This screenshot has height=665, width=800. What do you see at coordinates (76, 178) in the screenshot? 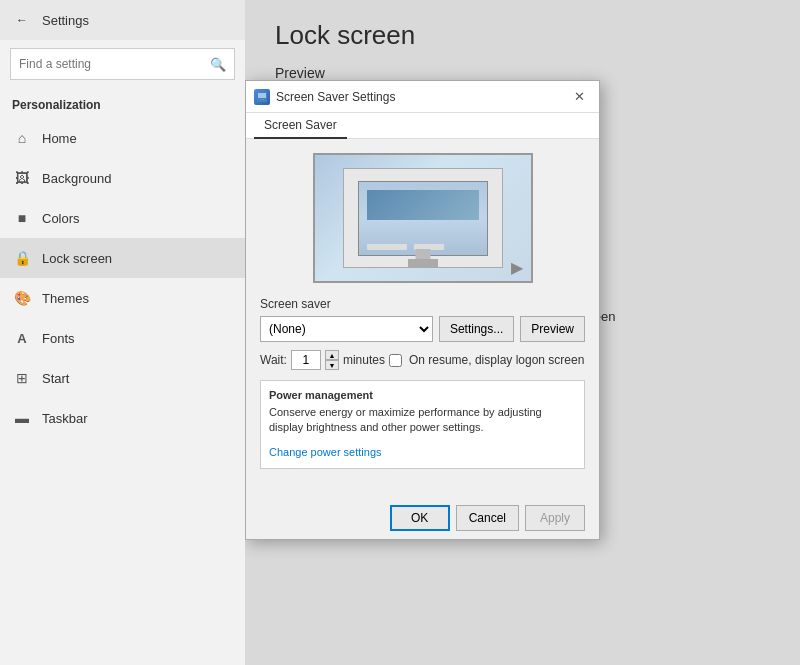
I see `sidebar-item-background-label: Background` at bounding box center [76, 178].